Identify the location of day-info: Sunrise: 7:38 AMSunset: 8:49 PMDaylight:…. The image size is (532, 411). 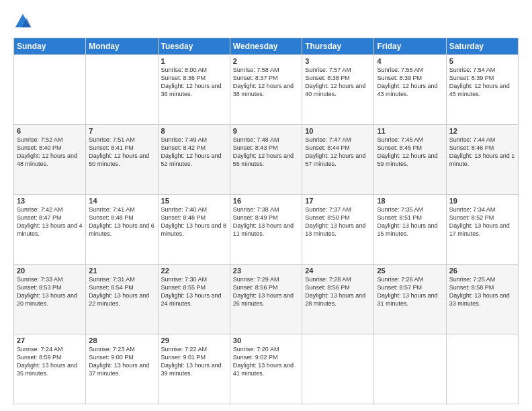
(266, 222).